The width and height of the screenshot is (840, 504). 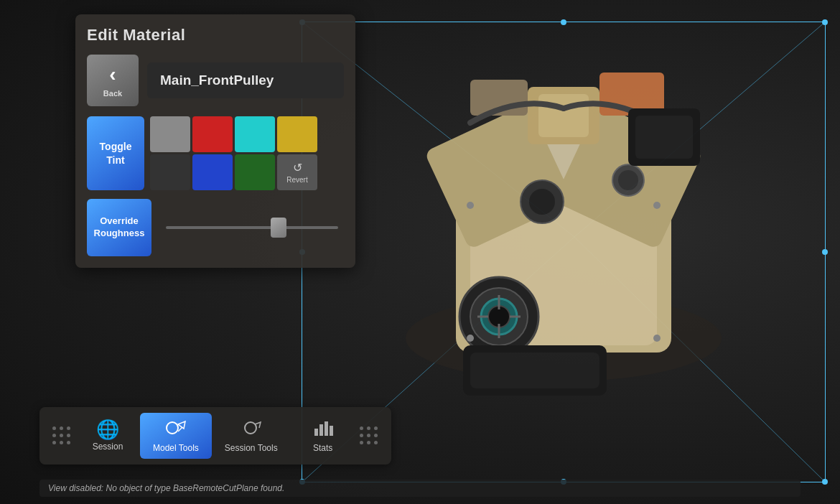 I want to click on globe-icon: 🌐, so click(x=108, y=429).